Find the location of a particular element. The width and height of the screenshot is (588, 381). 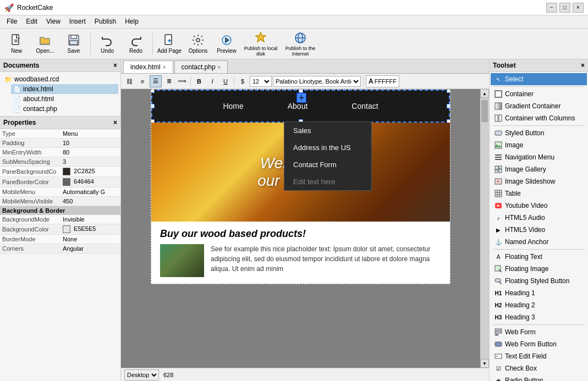

publish-internet-button: Publish to the Internet is located at coordinates (300, 44).